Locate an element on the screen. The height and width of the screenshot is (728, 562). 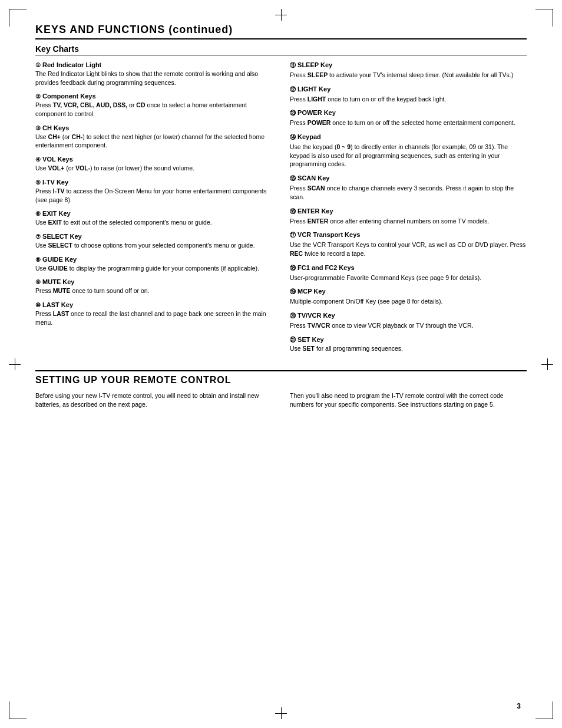
key-title-1: ① Red Indicator Light is located at coordinates (154, 65).